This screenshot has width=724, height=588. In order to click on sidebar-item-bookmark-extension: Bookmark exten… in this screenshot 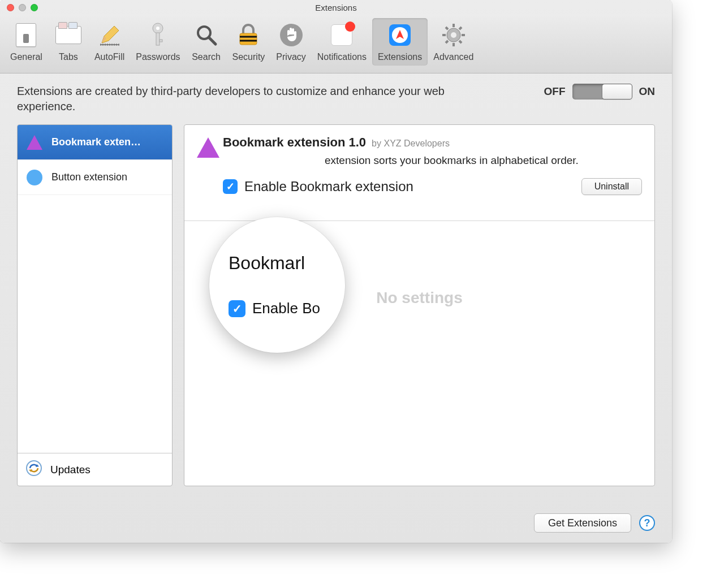, I will do `click(95, 142)`.